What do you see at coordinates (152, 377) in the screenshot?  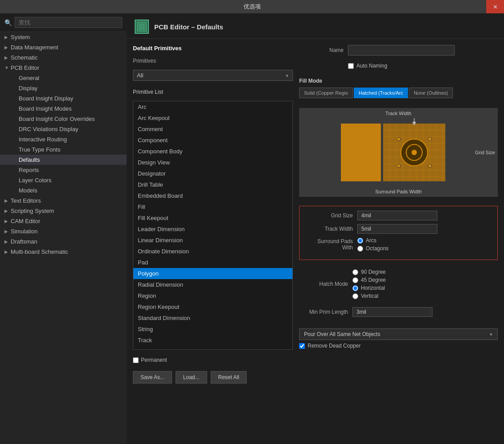 I see `save-as-button: Save As...` at bounding box center [152, 377].